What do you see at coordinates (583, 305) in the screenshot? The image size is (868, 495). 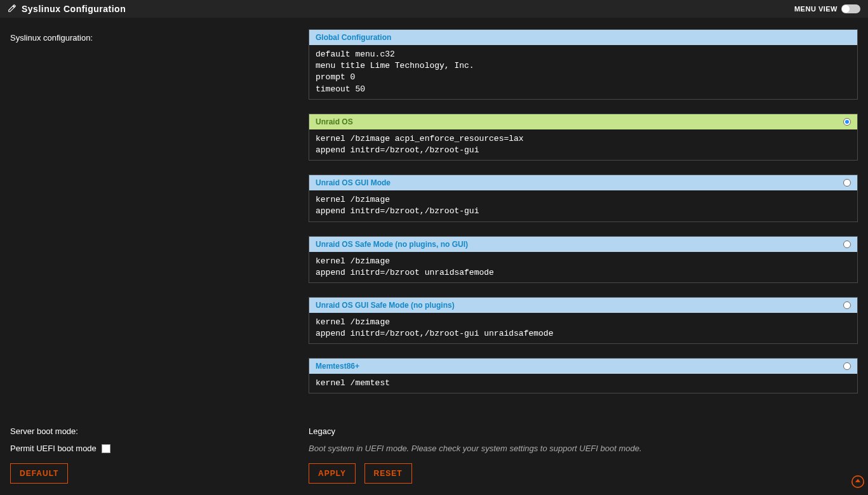 I see `config-block-header: Unraid OS GUI Safe Mode (no plugins)` at bounding box center [583, 305].